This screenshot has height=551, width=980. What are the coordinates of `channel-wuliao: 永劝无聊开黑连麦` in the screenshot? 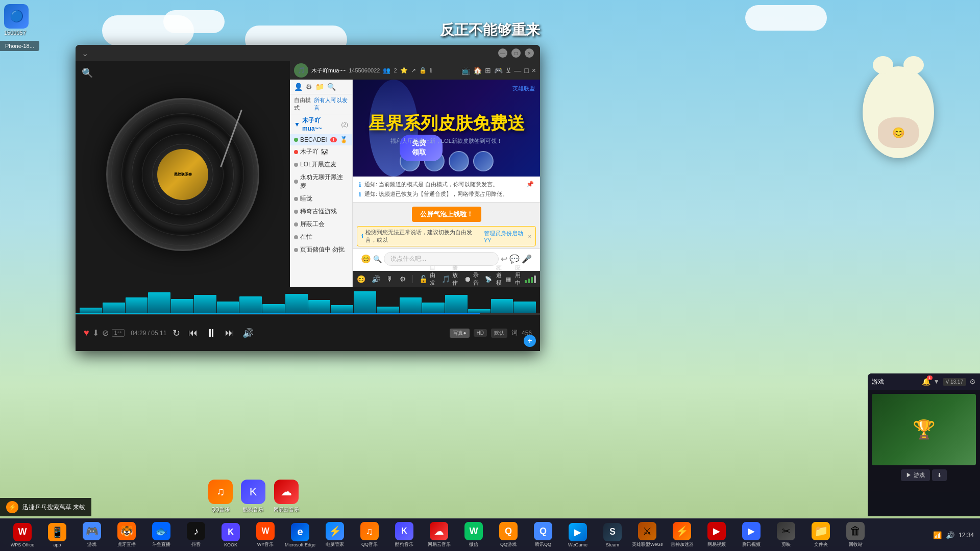 It's located at (321, 182).